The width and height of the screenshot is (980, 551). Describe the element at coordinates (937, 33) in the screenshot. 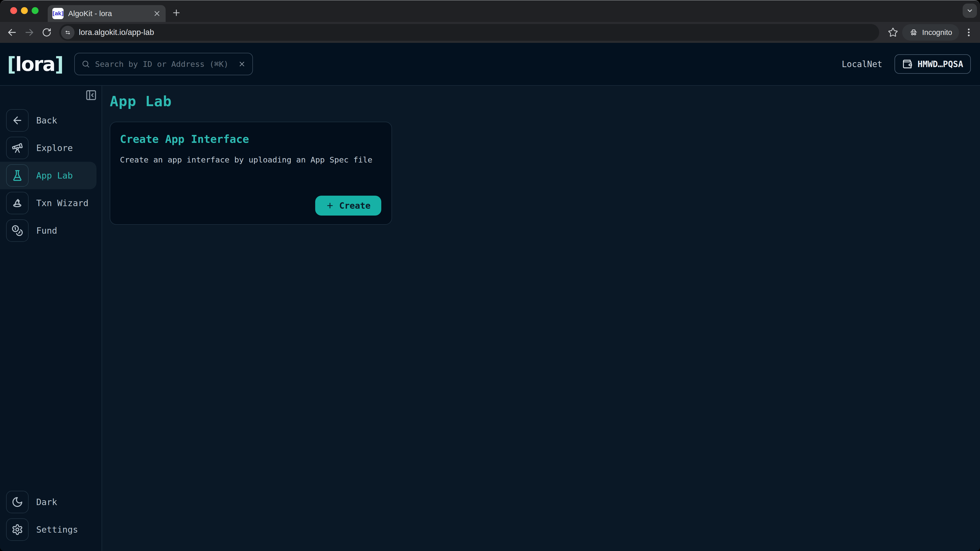

I see `incognito-label: Incognito` at that location.